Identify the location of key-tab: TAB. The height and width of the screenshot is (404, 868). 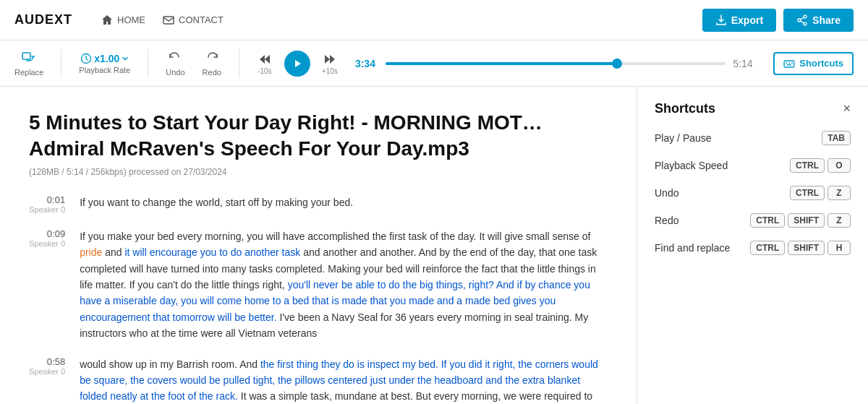
(836, 138).